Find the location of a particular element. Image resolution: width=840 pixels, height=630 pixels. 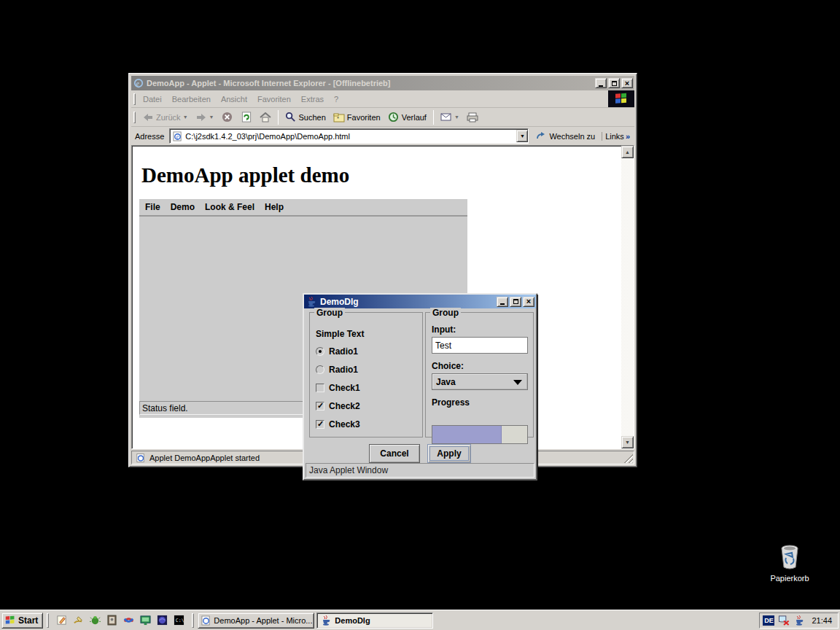

back-button: Zurück ▼ is located at coordinates (165, 117).